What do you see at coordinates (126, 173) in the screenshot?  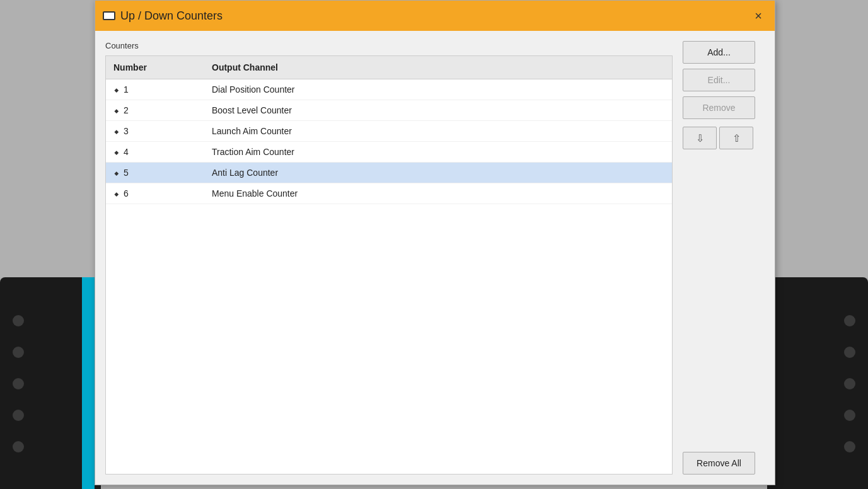 I see `row-5-num: 5` at bounding box center [126, 173].